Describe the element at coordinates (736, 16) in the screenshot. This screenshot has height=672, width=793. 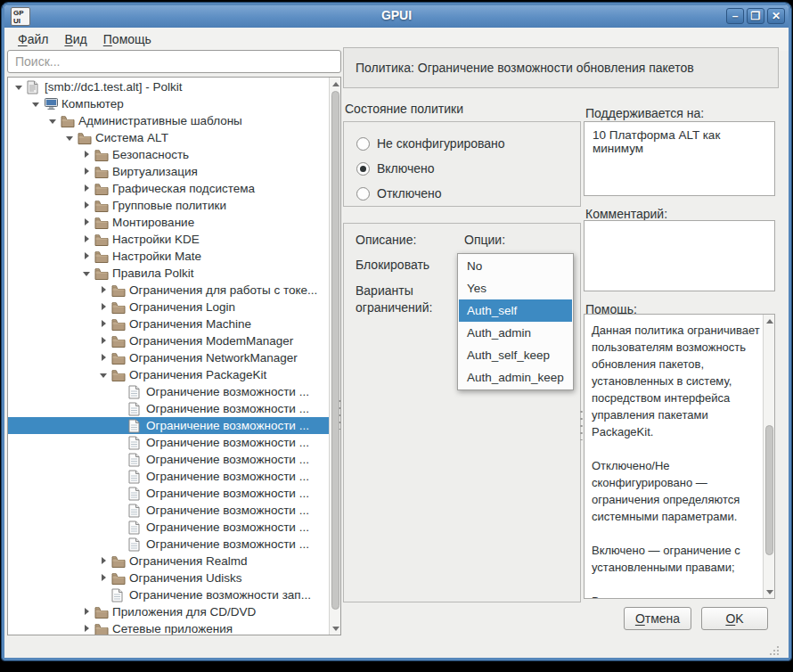
I see `minimize-icon: –` at that location.